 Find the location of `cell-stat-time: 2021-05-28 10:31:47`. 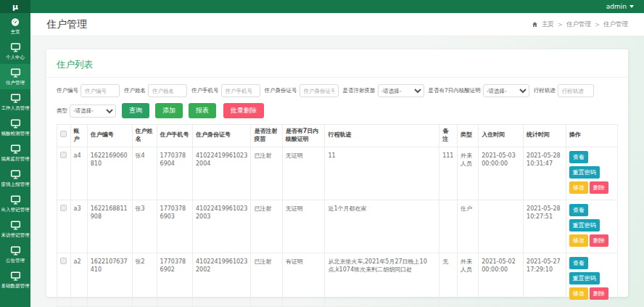

cell-stat-time: 2021-05-28 10:31:47 is located at coordinates (545, 173).